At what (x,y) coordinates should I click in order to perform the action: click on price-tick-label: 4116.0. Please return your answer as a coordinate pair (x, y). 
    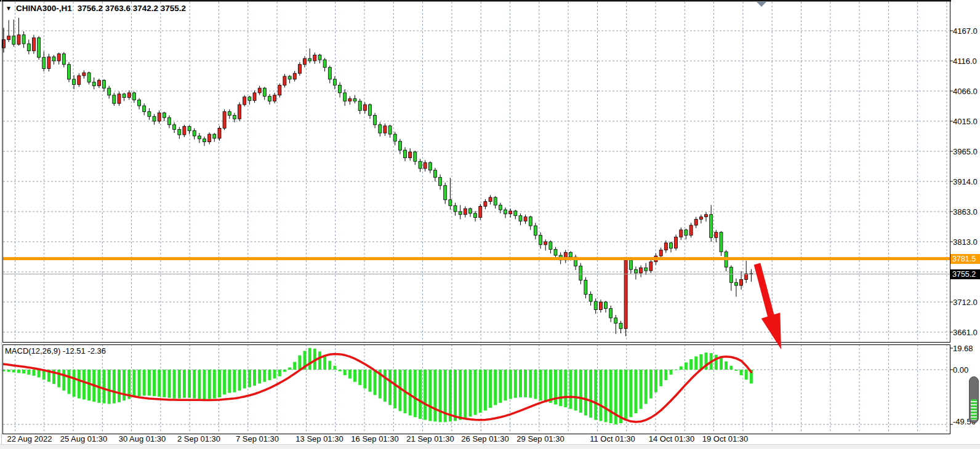
    Looking at the image, I should click on (965, 62).